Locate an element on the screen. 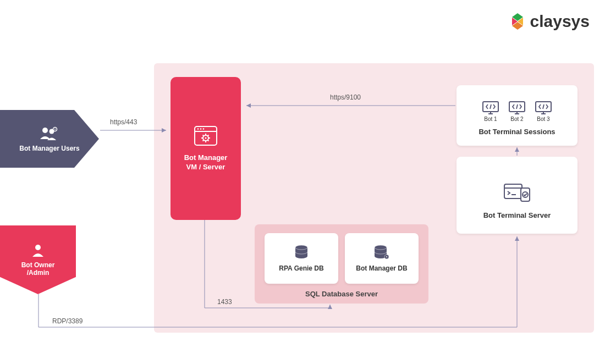  node-rpa-genie-db: RPA Genie DB is located at coordinates (301, 258).